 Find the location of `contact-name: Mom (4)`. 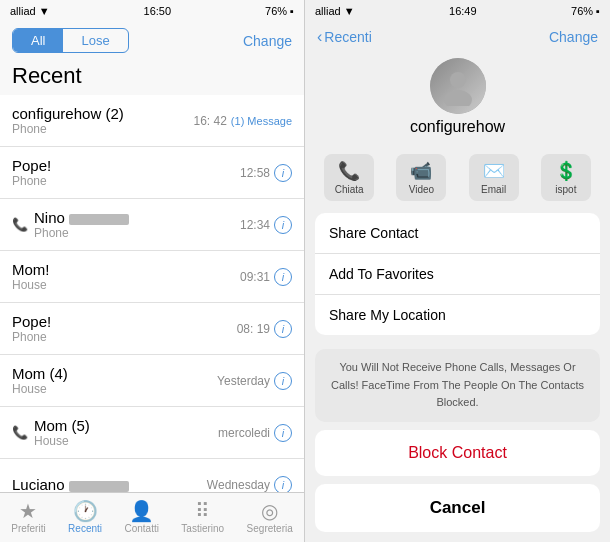

contact-name: Mom (4) is located at coordinates (114, 374).